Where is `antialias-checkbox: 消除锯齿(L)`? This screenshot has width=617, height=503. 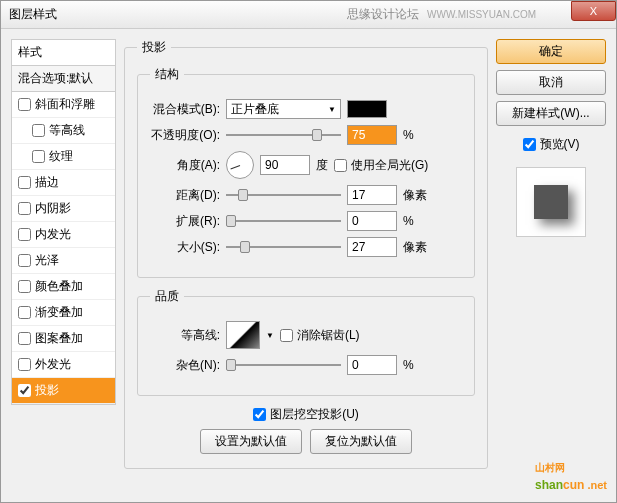
antialias-checkbox: 消除锯齿(L) is located at coordinates (320, 336).